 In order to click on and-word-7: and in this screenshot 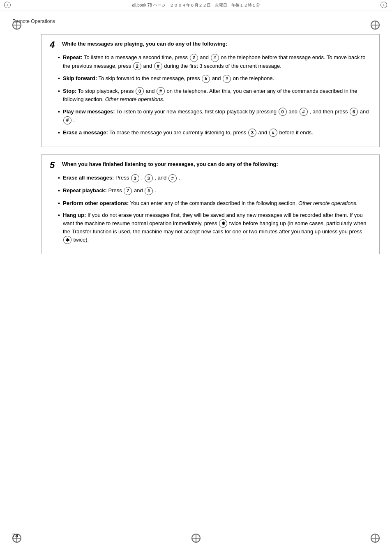, I will do `click(264, 132)`.